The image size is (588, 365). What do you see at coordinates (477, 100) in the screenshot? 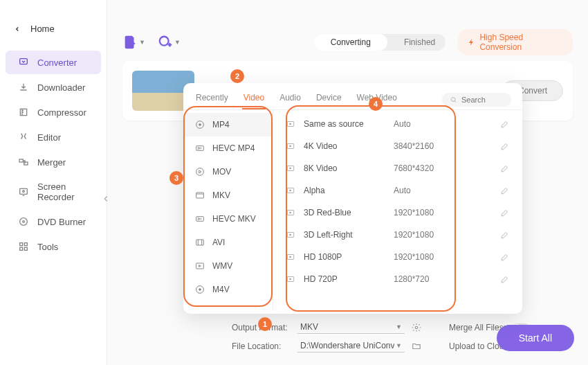
I see `search-box` at bounding box center [477, 100].